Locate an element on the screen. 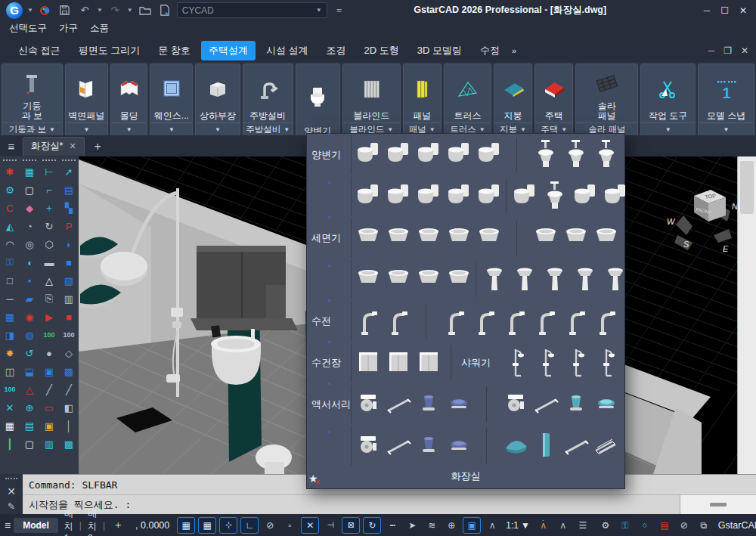 This screenshot has height=536, width=756. toolbar-icon: ✕ is located at coordinates (10, 407).